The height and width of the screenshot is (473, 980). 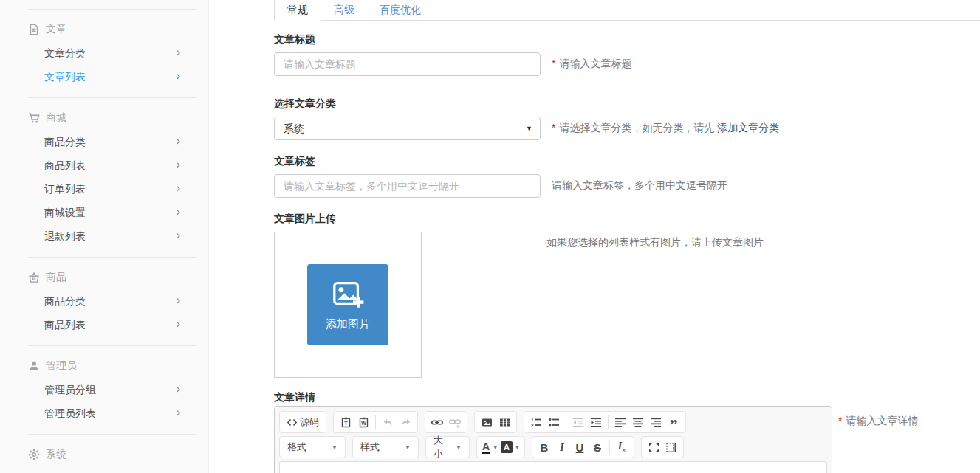 What do you see at coordinates (580, 447) in the screenshot?
I see `underline-button: U` at bounding box center [580, 447].